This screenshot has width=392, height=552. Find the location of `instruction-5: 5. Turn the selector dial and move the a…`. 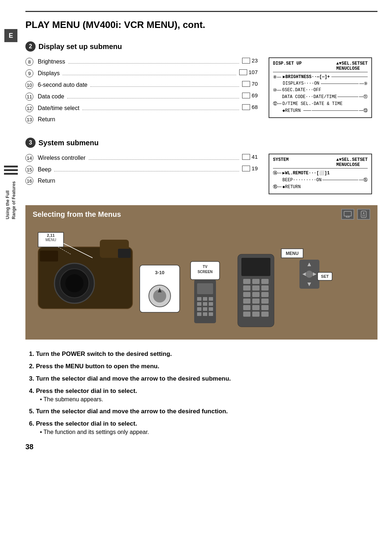

instruction-5: 5. Turn the selector dial and move the a… is located at coordinates (201, 411).